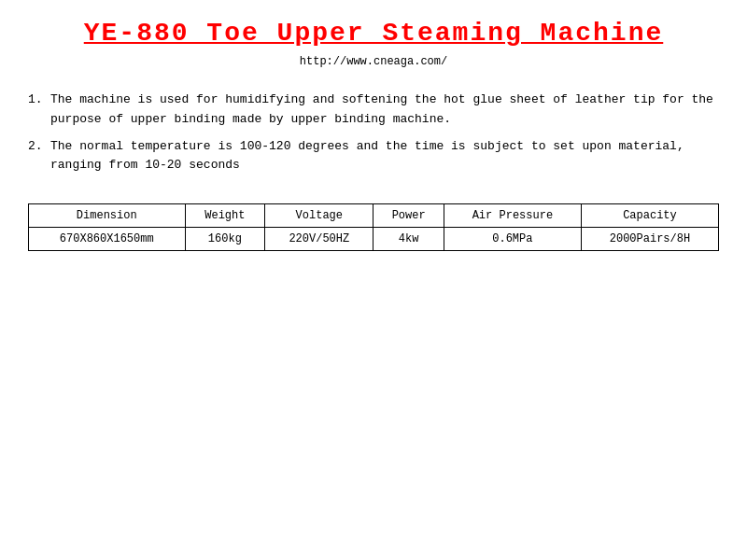 This screenshot has width=747, height=560. I want to click on table-cell: 220V/50HZ, so click(319, 239).